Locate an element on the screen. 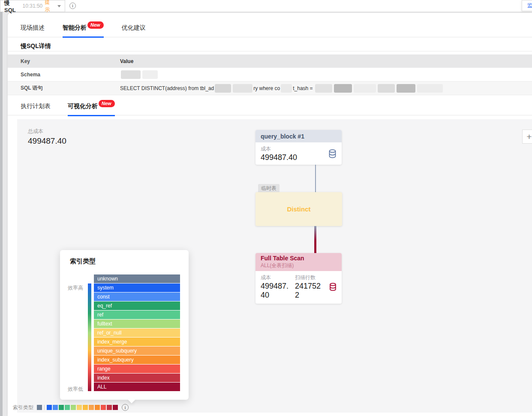  rows-value: 2417522 is located at coordinates (309, 291).